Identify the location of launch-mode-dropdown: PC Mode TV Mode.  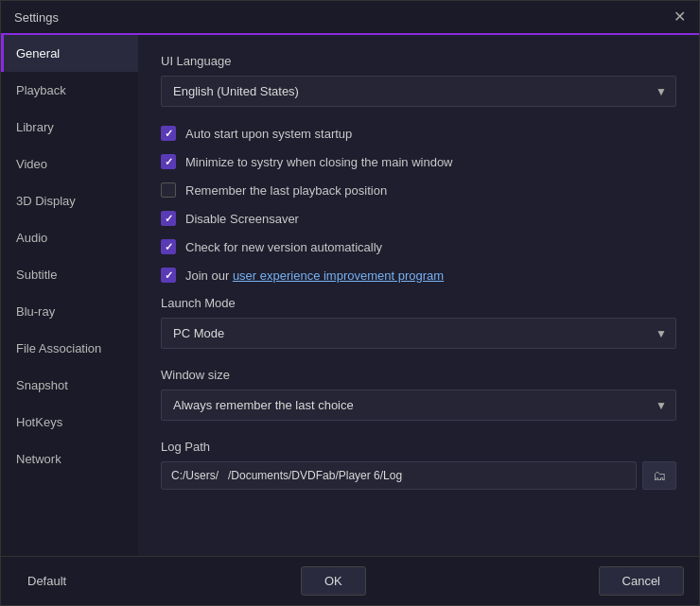
(418, 333).